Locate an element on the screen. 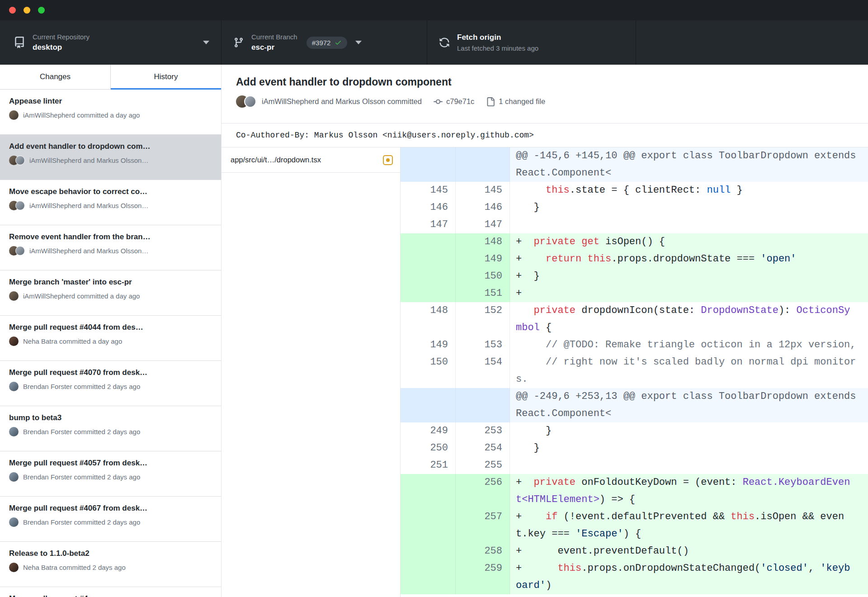  diff-line-number-old: 249 is located at coordinates (428, 431).